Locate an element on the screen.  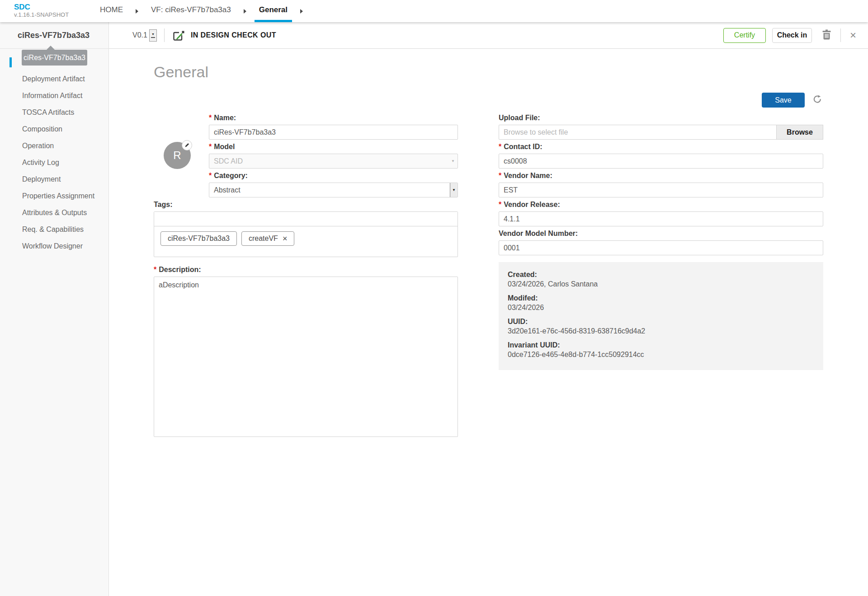
sidebar-item-req-capabilities: Req. & Capabilities is located at coordinates (54, 230).